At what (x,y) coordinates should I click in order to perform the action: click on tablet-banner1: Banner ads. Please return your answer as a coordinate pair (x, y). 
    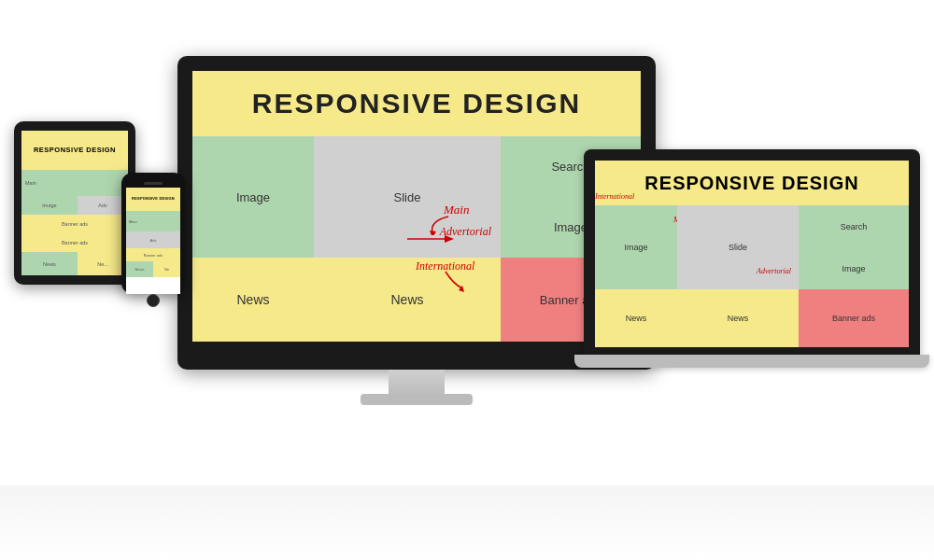
    Looking at the image, I should click on (75, 224).